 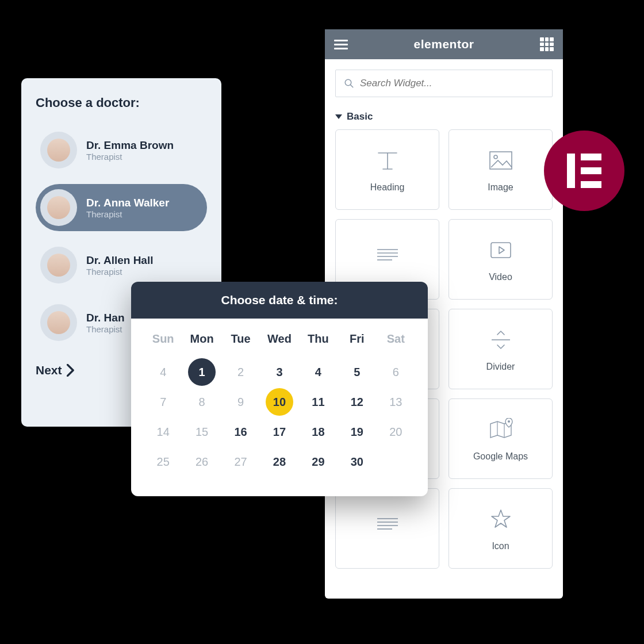 What do you see at coordinates (341, 44) in the screenshot?
I see `hamburger-icon` at bounding box center [341, 44].